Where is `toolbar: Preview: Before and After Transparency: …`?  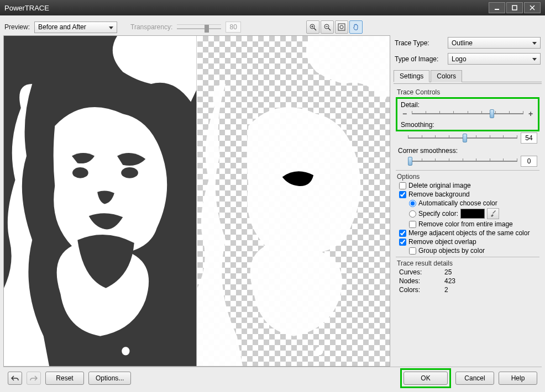
toolbar: Preview: Before and After Transparency: … is located at coordinates (272, 27).